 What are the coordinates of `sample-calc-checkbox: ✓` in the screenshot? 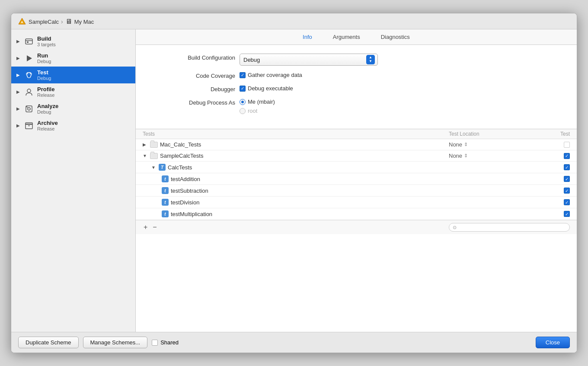 It's located at (567, 156).